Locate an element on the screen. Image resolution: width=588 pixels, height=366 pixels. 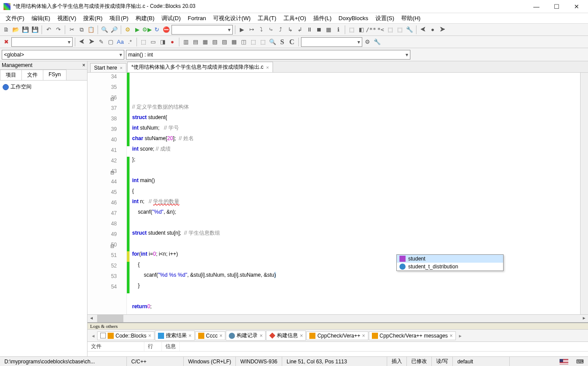
doxy-cfg-icon: 🔧 is located at coordinates (410, 30).